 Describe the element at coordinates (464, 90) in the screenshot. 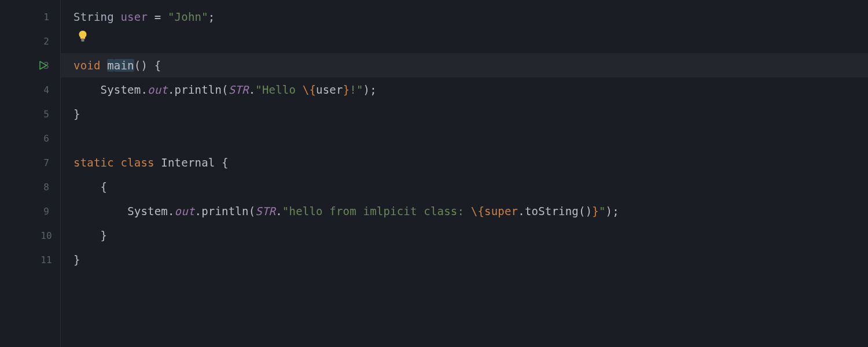

I see `code-line-4: System.out.println(STR."Hello \{user}!")…` at that location.